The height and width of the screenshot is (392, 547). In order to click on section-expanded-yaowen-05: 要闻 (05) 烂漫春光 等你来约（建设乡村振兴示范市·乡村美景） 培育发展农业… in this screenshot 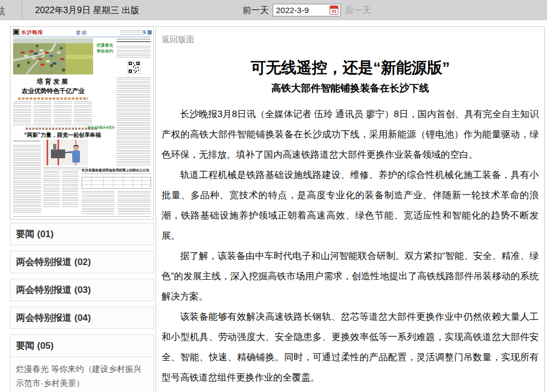, I will do `click(82, 364)`.